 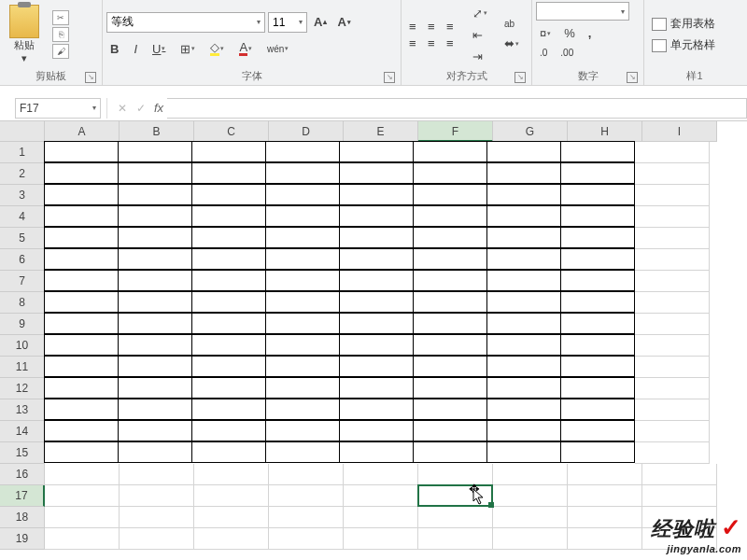 I want to click on number-dialog-launcher: ↘, so click(x=632, y=77).